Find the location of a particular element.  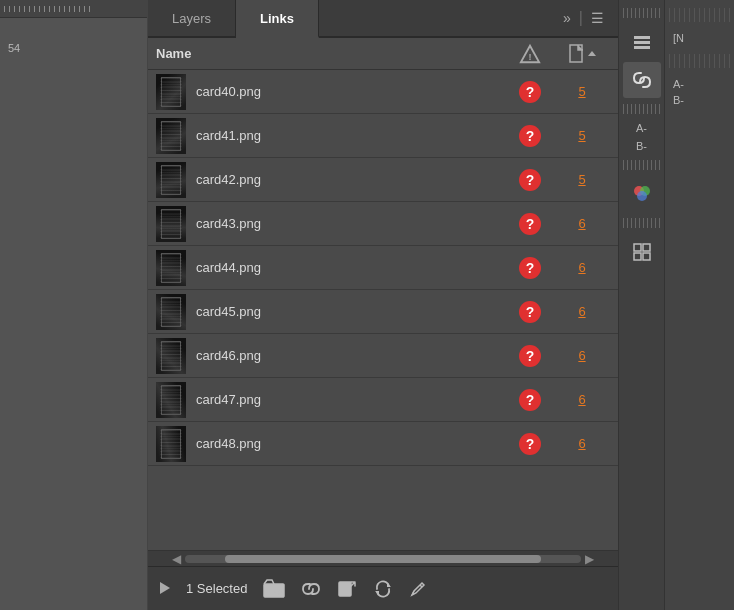

relink-button is located at coordinates (311, 589).